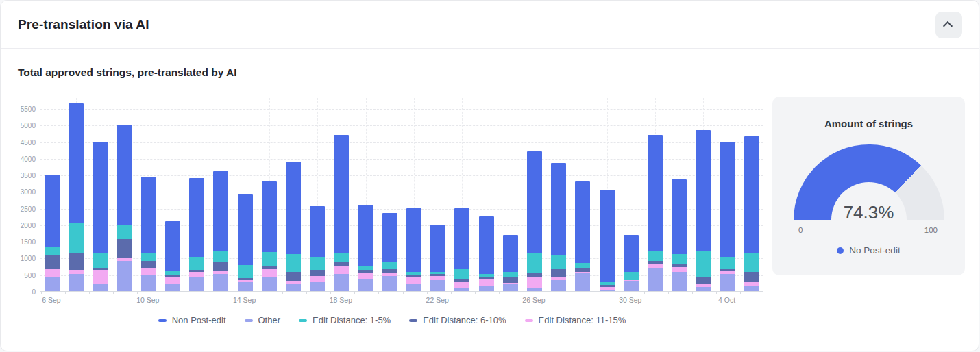 The height and width of the screenshot is (352, 980). I want to click on legend-item: Edit Distance: 1-5%, so click(345, 320).